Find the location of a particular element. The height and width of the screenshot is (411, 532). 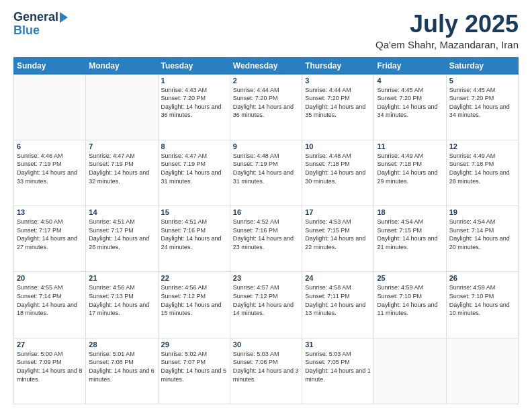

col-wednesday: Wednesday is located at coordinates (266, 66).